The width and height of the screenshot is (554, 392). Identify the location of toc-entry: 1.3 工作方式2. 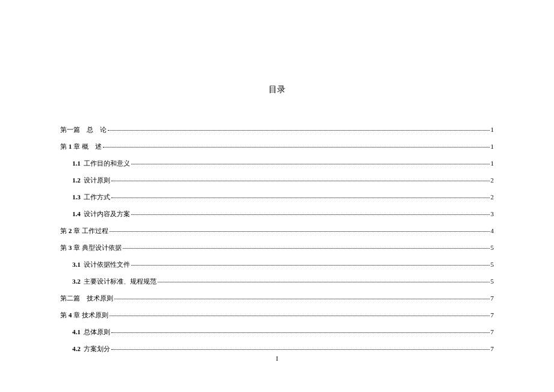
(277, 198).